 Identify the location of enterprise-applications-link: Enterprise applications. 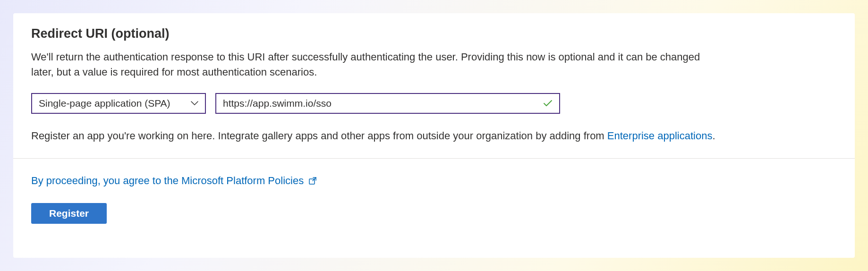
(660, 136).